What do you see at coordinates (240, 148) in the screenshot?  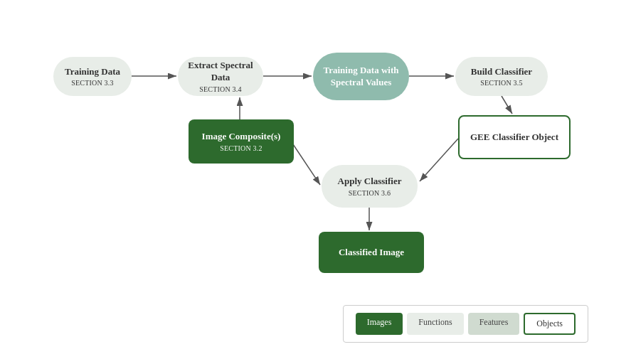 I see `image-composites-subtitle: SECTION 3.2` at bounding box center [240, 148].